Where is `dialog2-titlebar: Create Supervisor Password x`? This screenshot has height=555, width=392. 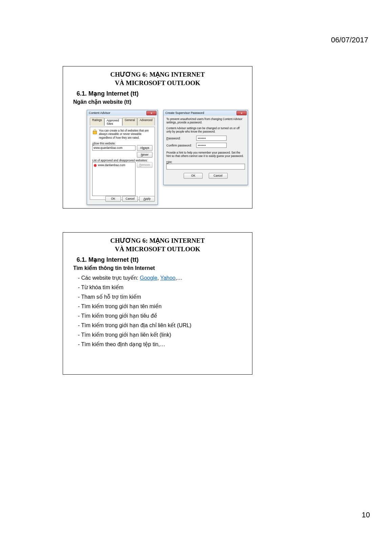
dialog2-titlebar: Create Supervisor Password x is located at coordinates (206, 113).